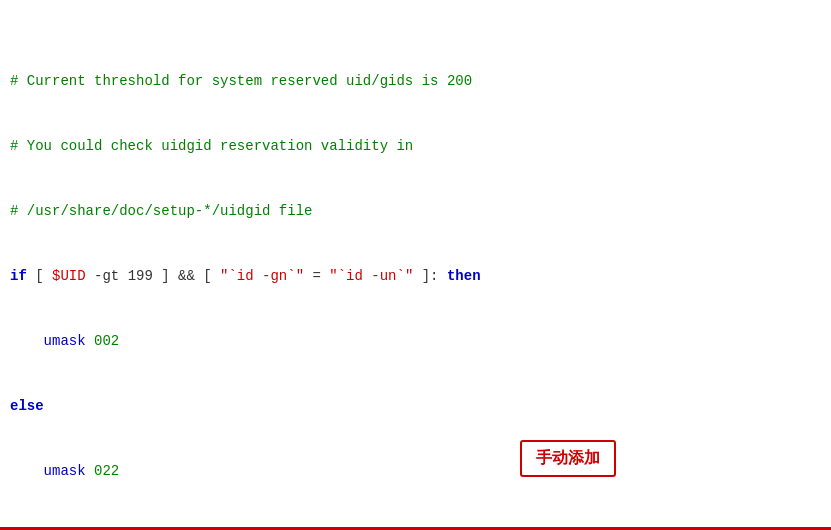  What do you see at coordinates (416, 82) in the screenshot?
I see `line-1: # Current threshold for system reserved …` at bounding box center [416, 82].